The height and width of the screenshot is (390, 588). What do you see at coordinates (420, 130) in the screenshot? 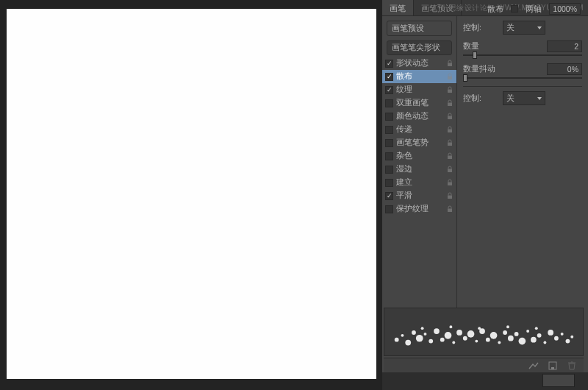
I see `option-label: 传递` at bounding box center [420, 130].